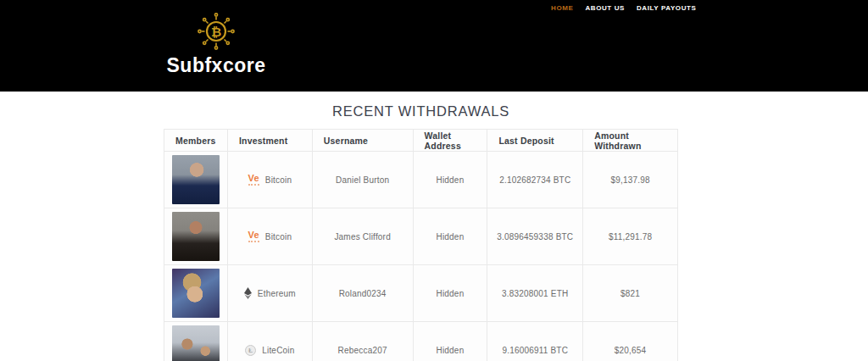 Image resolution: width=868 pixels, height=361 pixels. I want to click on amount-withdrawn-cell: $821, so click(631, 293).